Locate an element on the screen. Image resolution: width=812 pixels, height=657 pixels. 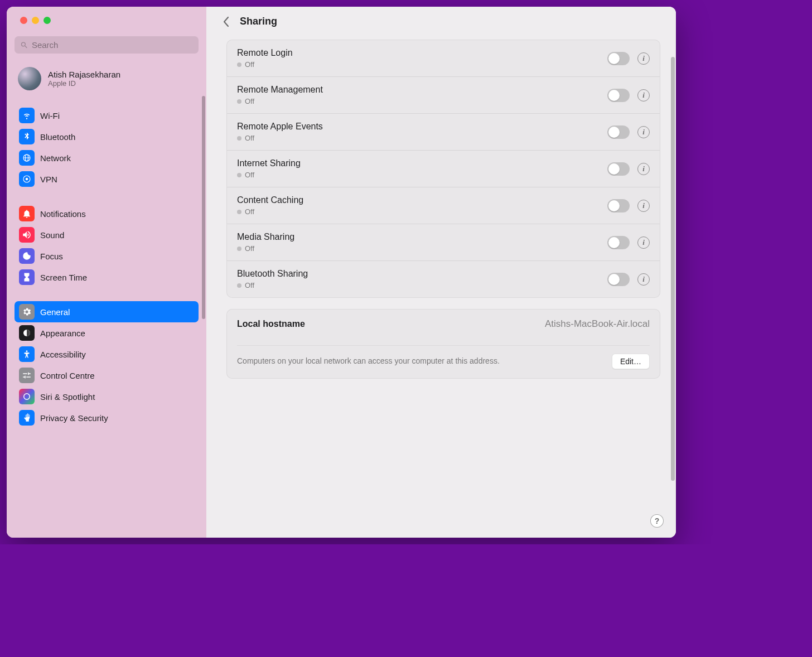
service-row-internet-sharing: Internet Sharing Off i is located at coordinates (443, 169).